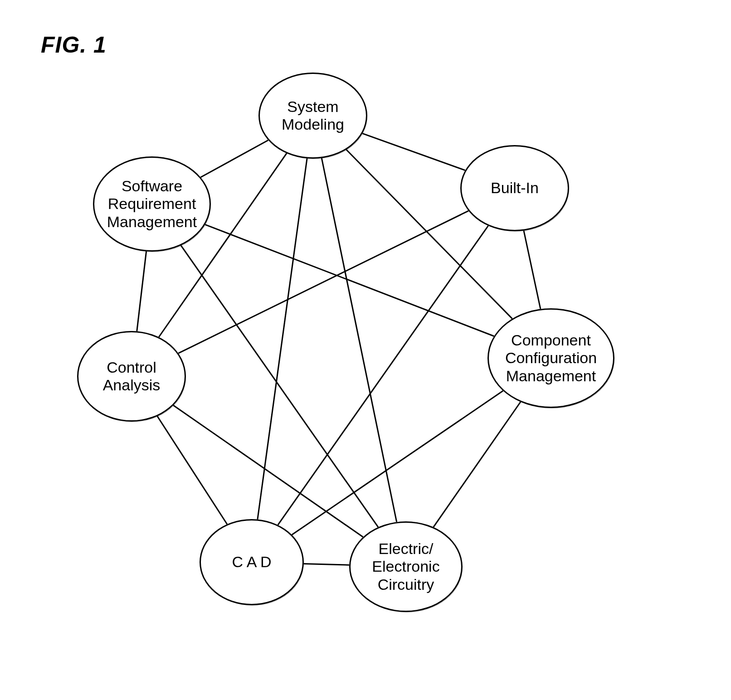  What do you see at coordinates (235, 159) in the screenshot?
I see `edge-system-modeling-software-req` at bounding box center [235, 159].